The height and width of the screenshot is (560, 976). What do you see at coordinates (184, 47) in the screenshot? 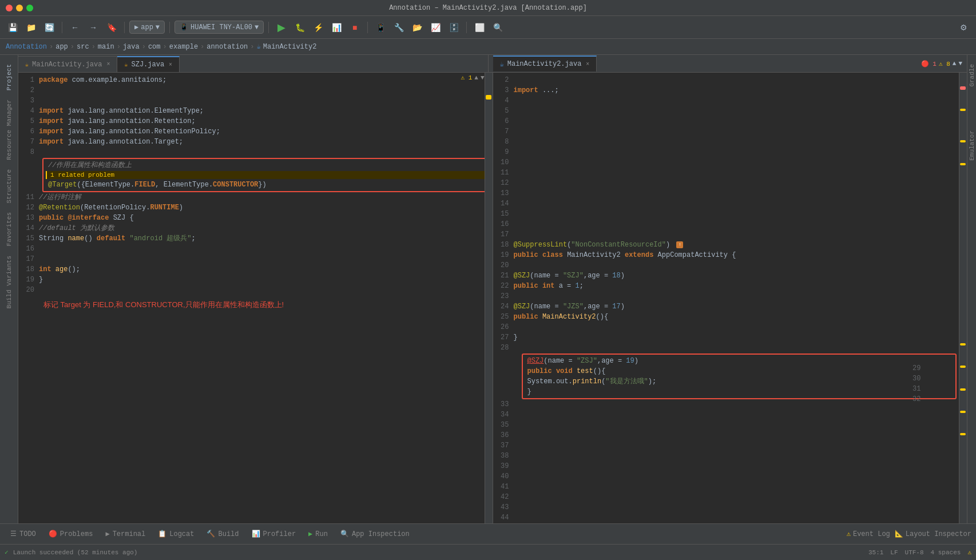
I see `breadcrumb-example: example` at bounding box center [184, 47].